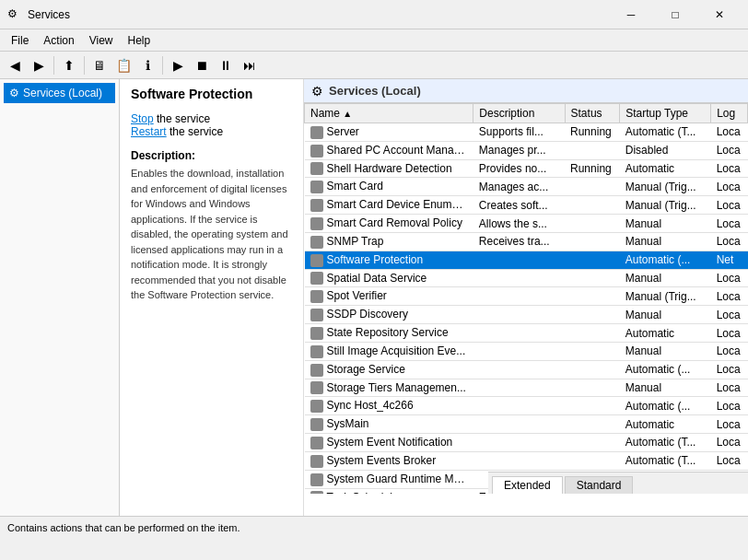  I want to click on cell-name: Still Image Acquisition Eve..., so click(389, 351).